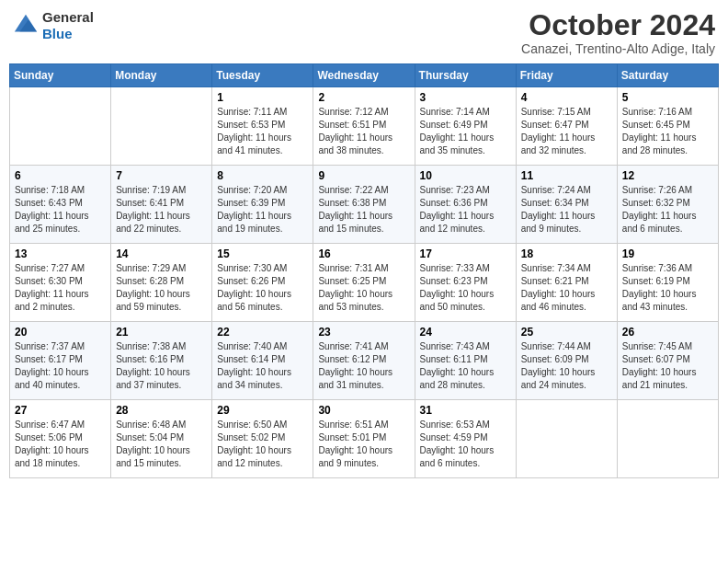 The image size is (728, 563). I want to click on logo: General Blue, so click(53, 26).